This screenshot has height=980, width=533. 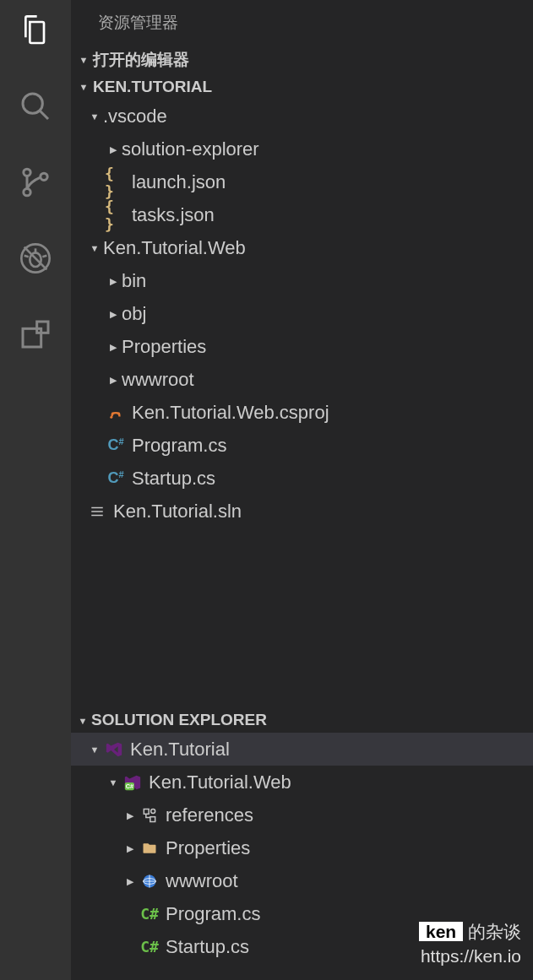 What do you see at coordinates (302, 446) in the screenshot?
I see `file-program-cs: C# Program.cs` at bounding box center [302, 446].